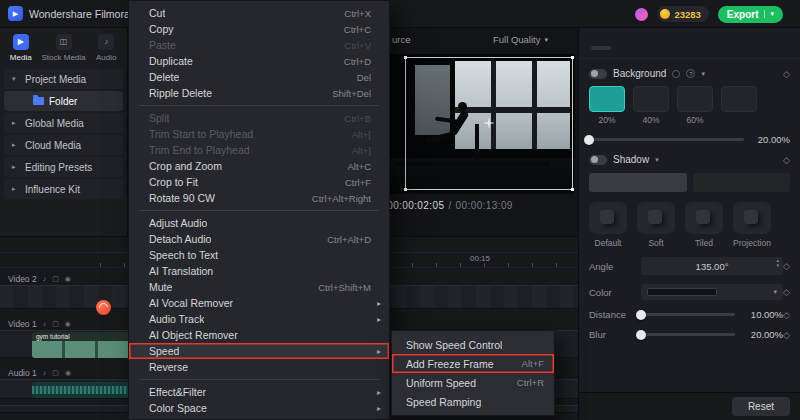 Image resolution: width=800 pixels, height=420 pixels. Describe the element at coordinates (259, 134) in the screenshot. I see `menu-item-trim-start: Trim Start to Playhead Alt+[ ▸` at that location.